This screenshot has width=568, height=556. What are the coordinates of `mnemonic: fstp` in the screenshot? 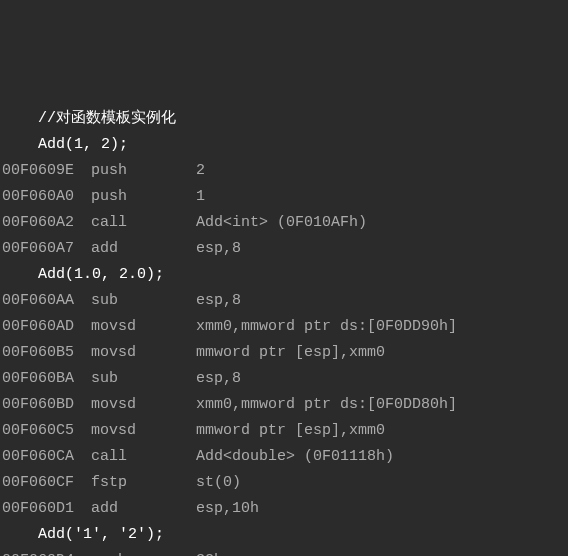 It's located at (136, 483).